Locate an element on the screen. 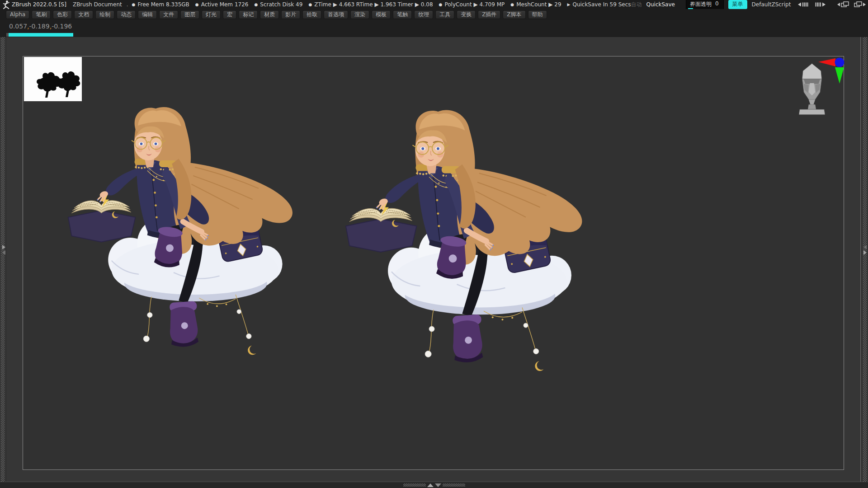  hscroll-strip-left is located at coordinates (415, 485).